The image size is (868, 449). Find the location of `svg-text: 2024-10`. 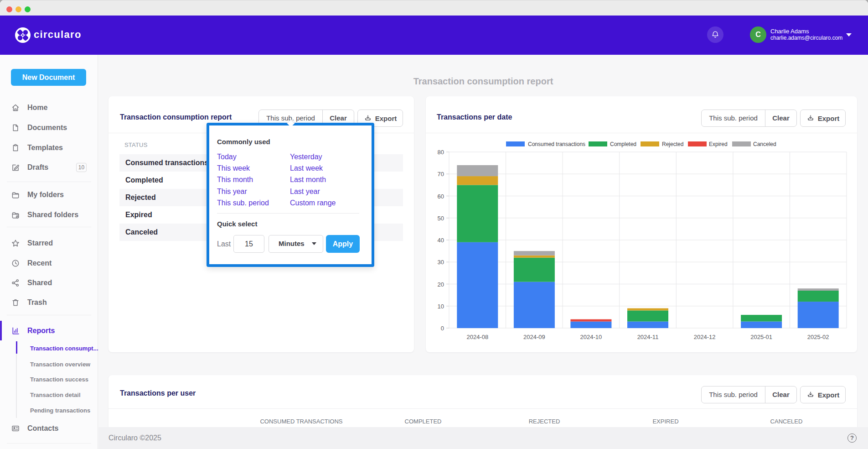

svg-text: 2024-10 is located at coordinates (591, 337).